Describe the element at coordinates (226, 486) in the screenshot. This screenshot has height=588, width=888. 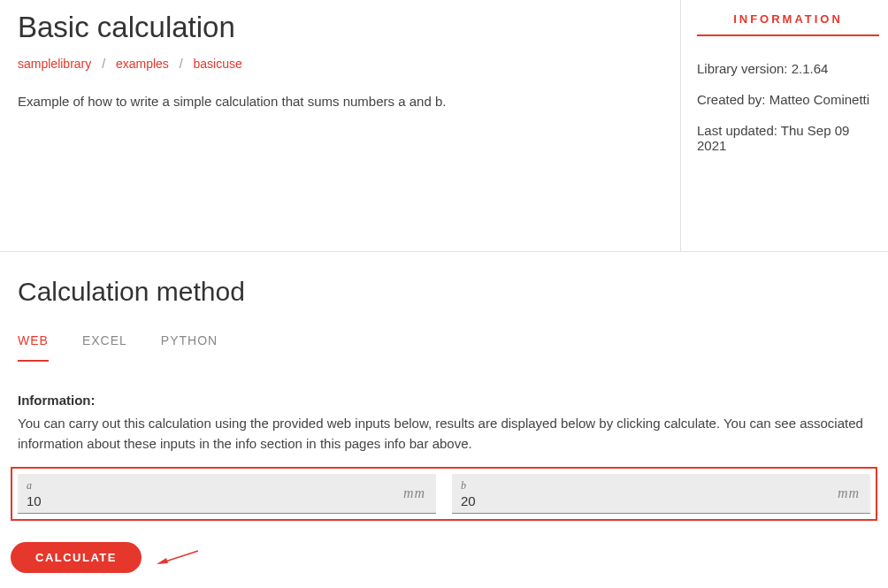
I see `input-a-label: a` at that location.